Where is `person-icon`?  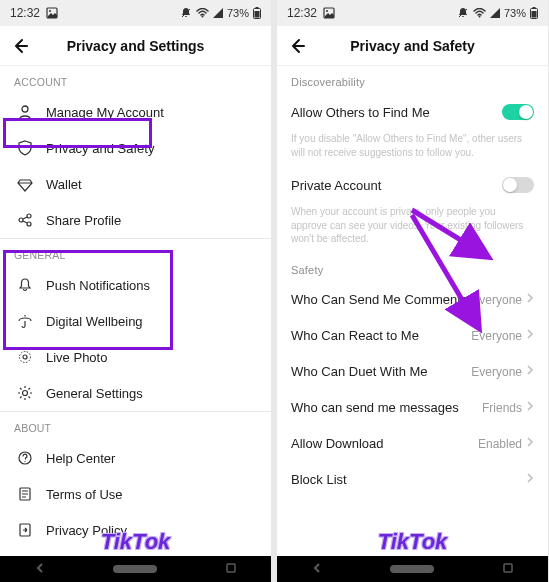 person-icon is located at coordinates (25, 112).